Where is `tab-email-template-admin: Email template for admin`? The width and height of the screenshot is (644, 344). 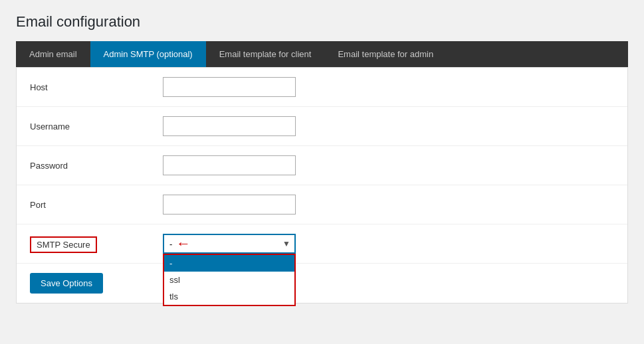
tab-email-template-admin: Email template for admin is located at coordinates (385, 54).